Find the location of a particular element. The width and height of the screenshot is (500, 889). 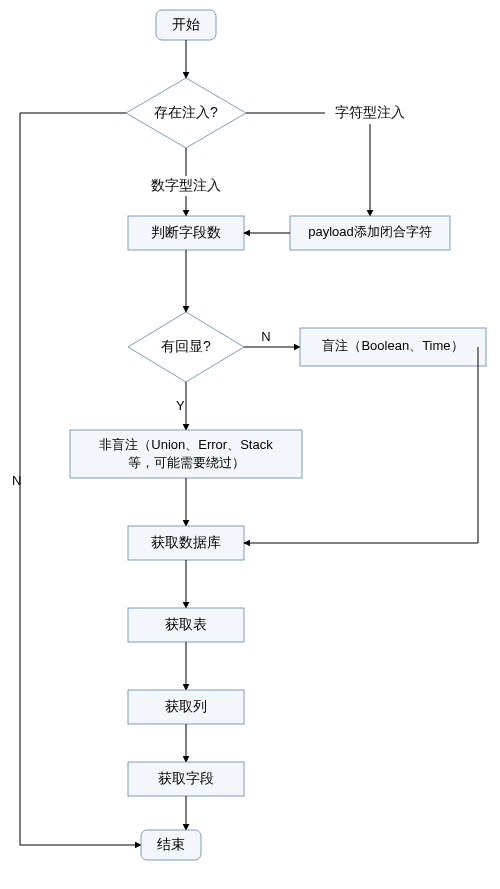

node-start-label: 开始 is located at coordinates (186, 24).